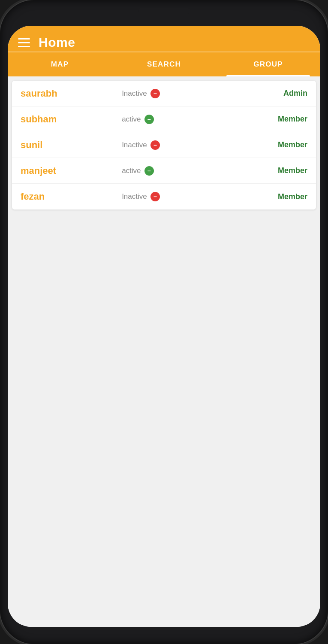 The height and width of the screenshot is (644, 328). I want to click on tab-search: SEARCH, so click(164, 64).